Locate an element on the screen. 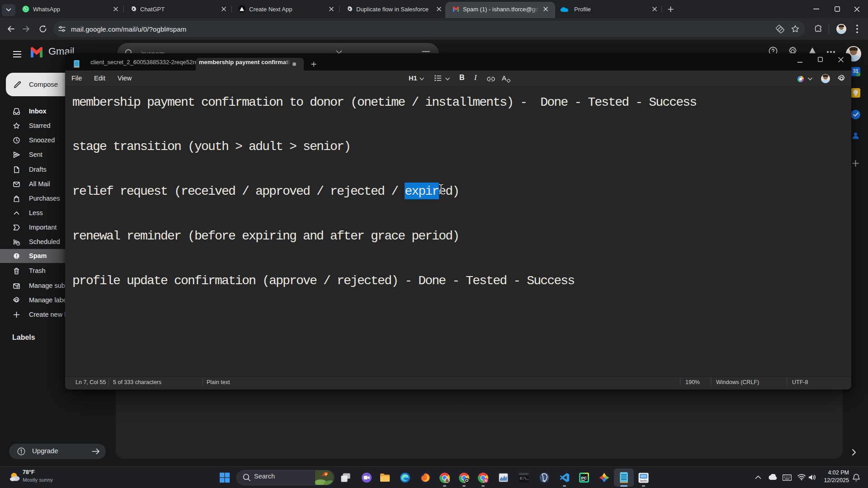  svg-text: S is located at coordinates (486, 481).